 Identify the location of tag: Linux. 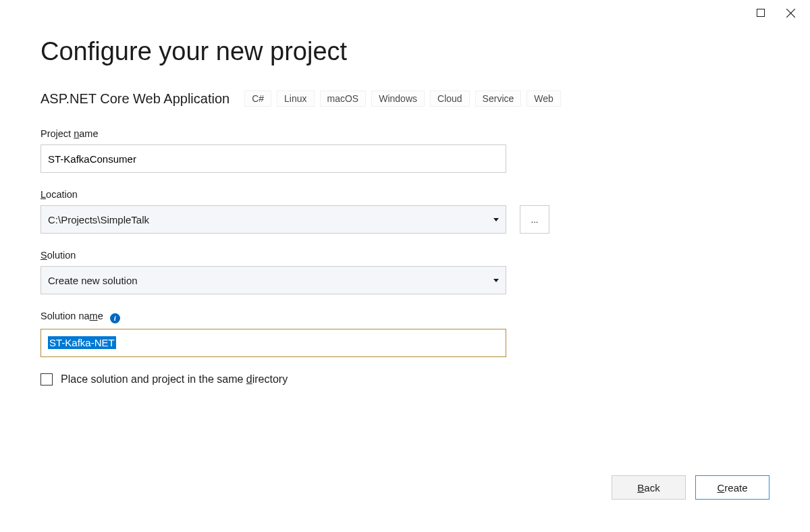
(296, 99).